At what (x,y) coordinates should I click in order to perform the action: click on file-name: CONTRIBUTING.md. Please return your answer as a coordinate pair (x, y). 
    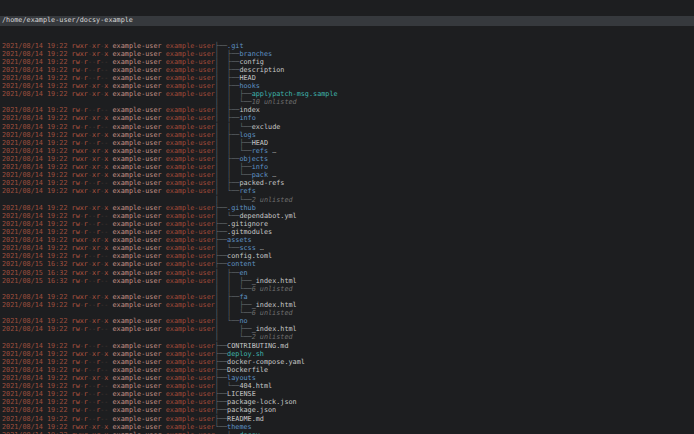
    Looking at the image, I should click on (258, 346).